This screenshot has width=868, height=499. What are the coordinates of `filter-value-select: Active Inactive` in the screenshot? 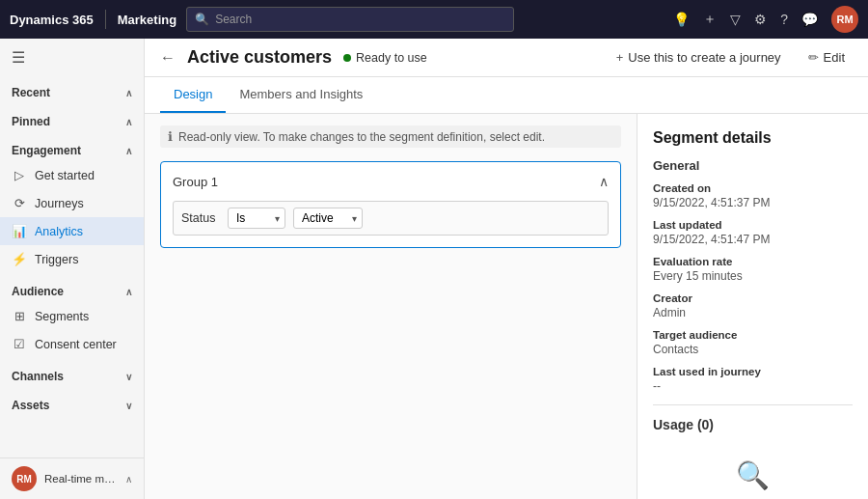 It's located at (328, 218).